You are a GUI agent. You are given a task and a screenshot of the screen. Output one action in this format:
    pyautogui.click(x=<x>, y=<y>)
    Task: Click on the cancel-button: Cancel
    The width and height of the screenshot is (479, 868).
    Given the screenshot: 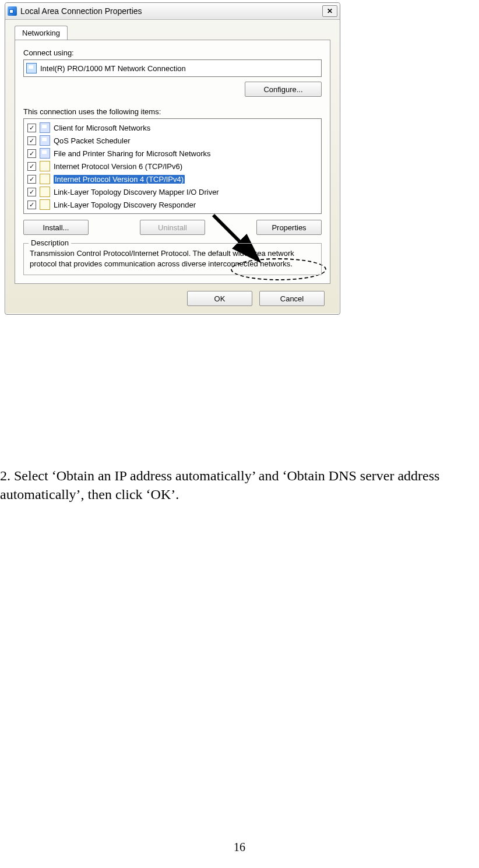 What is the action you would take?
    pyautogui.click(x=292, y=298)
    